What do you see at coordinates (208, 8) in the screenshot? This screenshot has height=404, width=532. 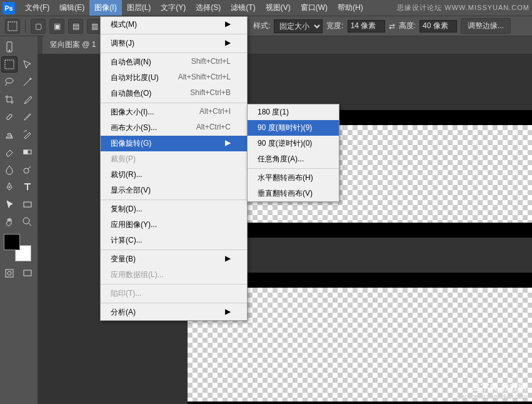 I see `menu-select: 选择(S)` at bounding box center [208, 8].